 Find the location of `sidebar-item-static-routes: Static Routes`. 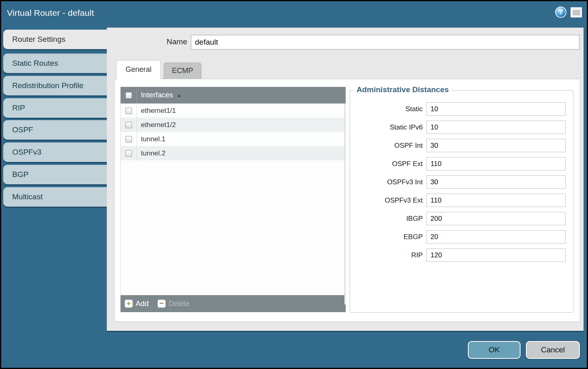

sidebar-item-static-routes: Static Routes is located at coordinates (55, 63).